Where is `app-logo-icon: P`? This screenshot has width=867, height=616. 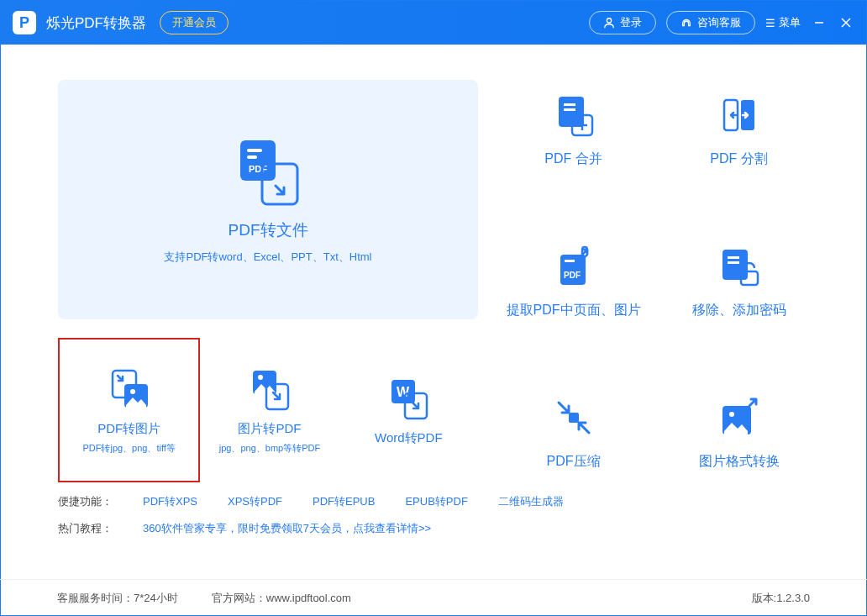 app-logo-icon: P is located at coordinates (24, 23).